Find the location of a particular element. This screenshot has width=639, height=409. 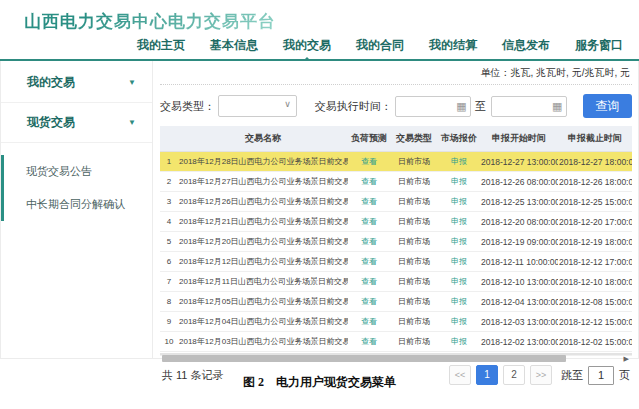

row-index: 5 is located at coordinates (169, 242).